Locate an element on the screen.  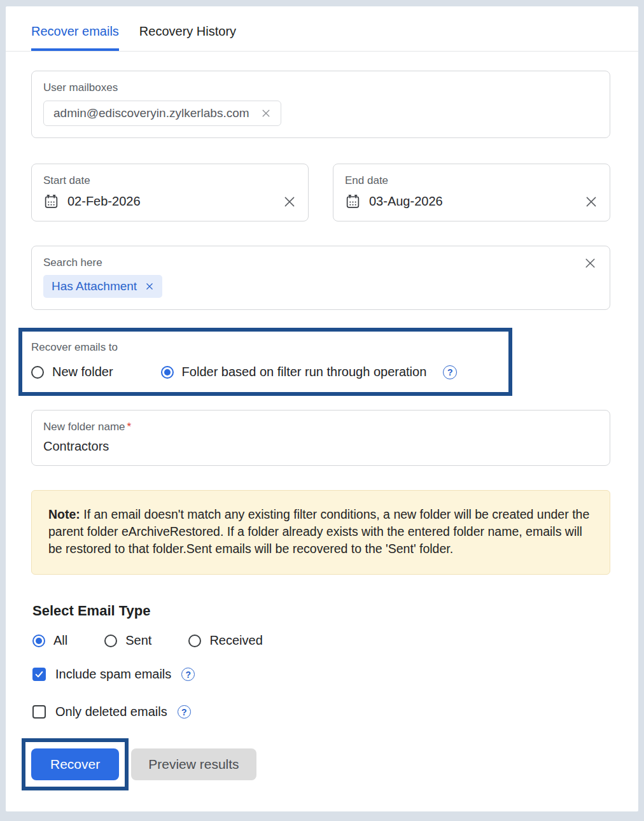
end-date-label: End date is located at coordinates (472, 181).